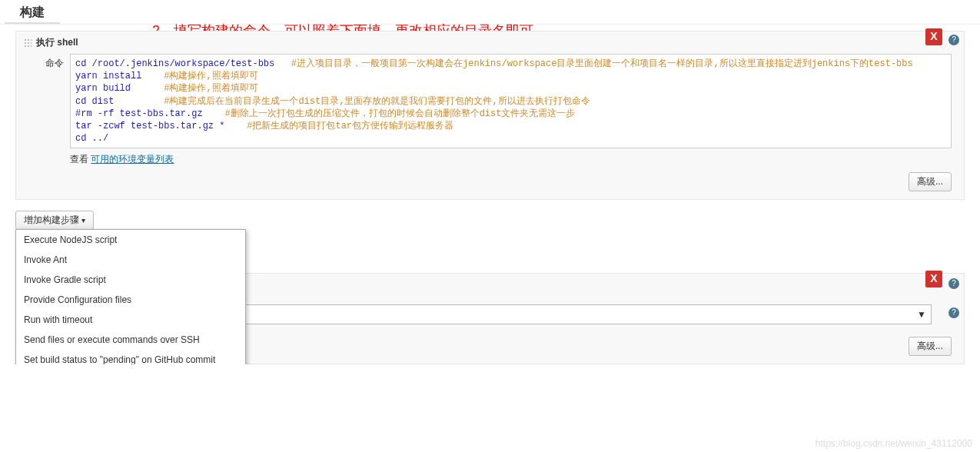 The image size is (980, 452). Describe the element at coordinates (55, 220) in the screenshot. I see `add-build-step-button: 增加构建步骤` at that location.